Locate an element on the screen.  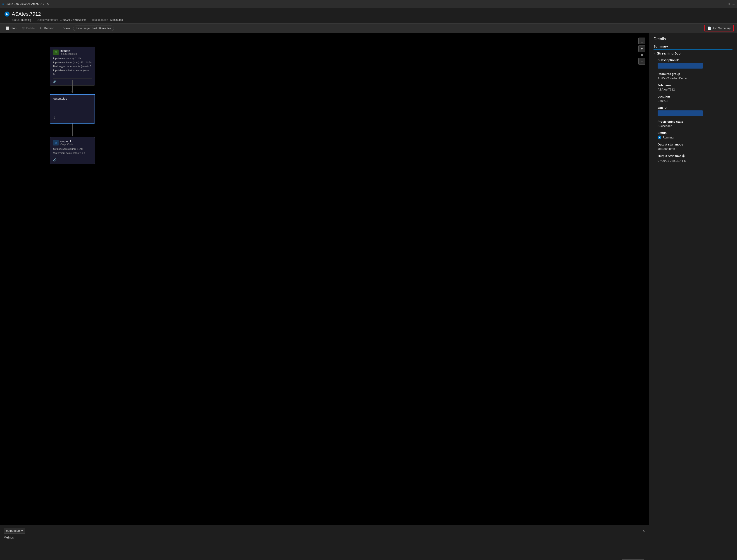
output-start-mode-label: Output start mode is located at coordinates (695, 144).